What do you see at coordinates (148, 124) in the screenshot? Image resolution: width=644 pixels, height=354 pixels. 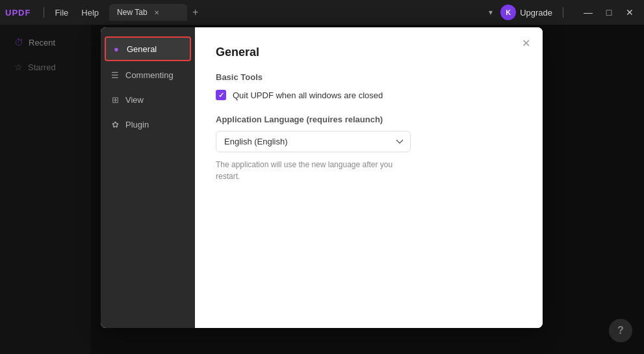 I see `dialog-nav-plugin: ✿ Plugin` at bounding box center [148, 124].